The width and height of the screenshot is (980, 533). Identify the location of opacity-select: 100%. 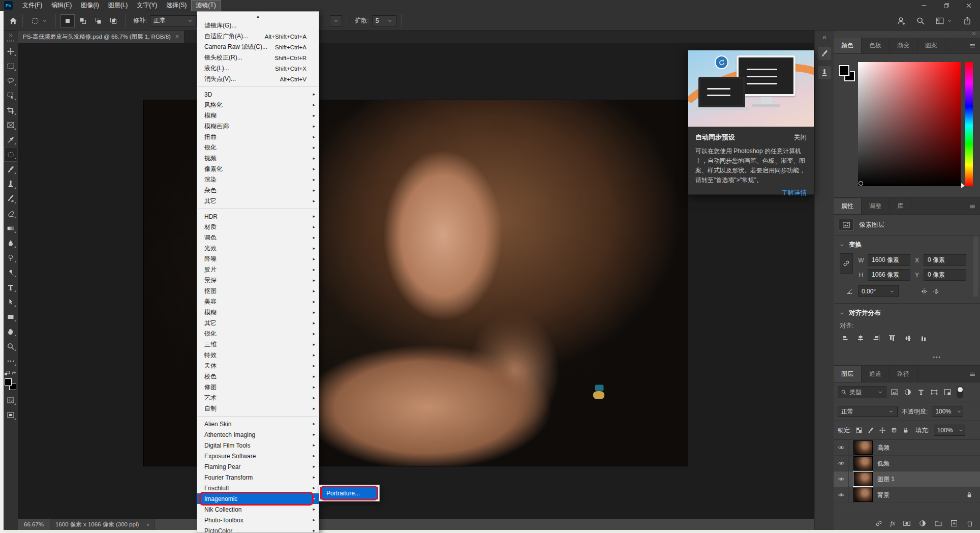
(947, 411).